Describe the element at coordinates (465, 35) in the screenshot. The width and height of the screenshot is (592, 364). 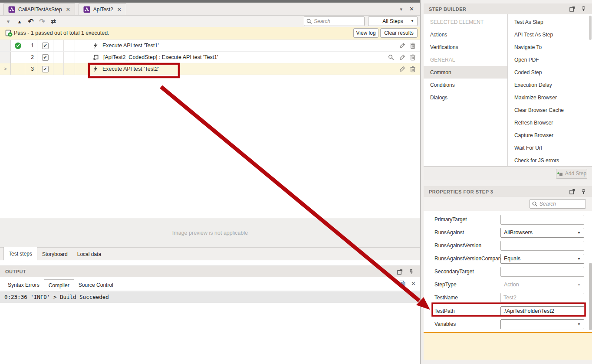
I see `category-actions: Actions` at that location.